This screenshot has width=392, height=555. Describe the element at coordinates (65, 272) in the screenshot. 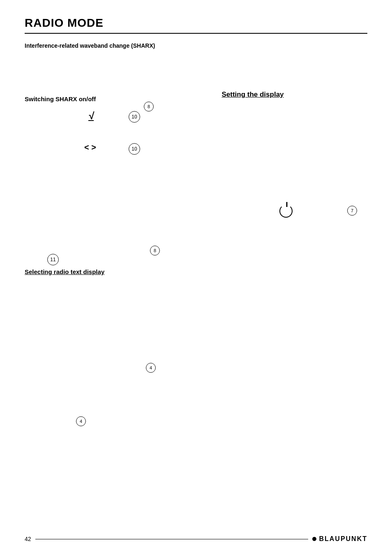

I see `selecting-radio-text-title: Selecting radio text display` at that location.